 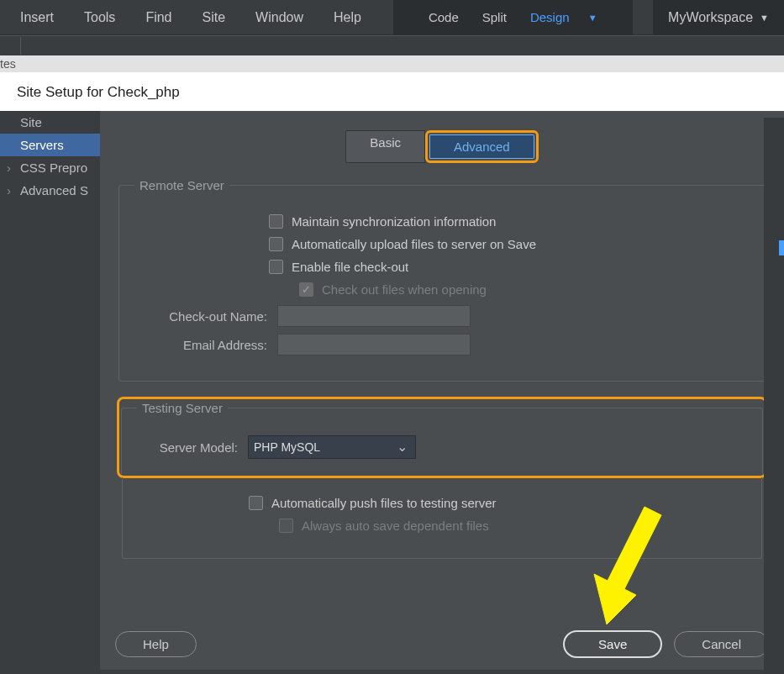 What do you see at coordinates (392, 92) in the screenshot?
I see `dialog-title: Site Setup for Check_php` at bounding box center [392, 92].